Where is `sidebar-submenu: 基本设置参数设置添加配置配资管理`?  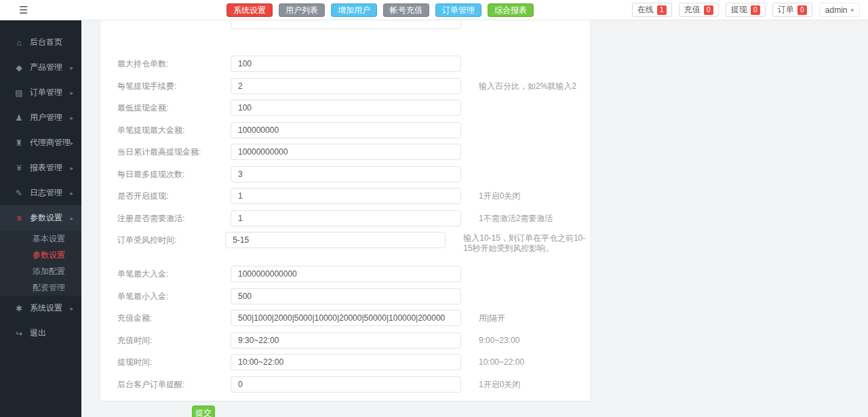
sidebar-submenu: 基本设置参数设置添加配置配资管理 is located at coordinates (41, 263).